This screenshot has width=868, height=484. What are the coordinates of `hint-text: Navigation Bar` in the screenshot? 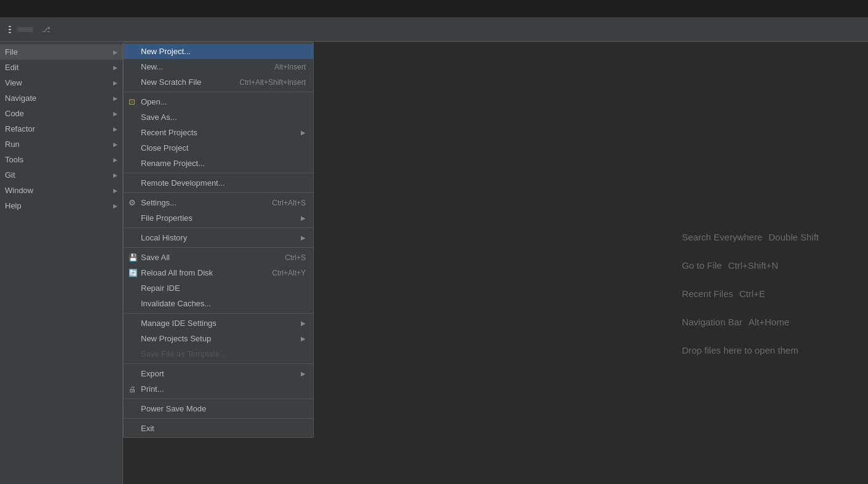 It's located at (712, 322).